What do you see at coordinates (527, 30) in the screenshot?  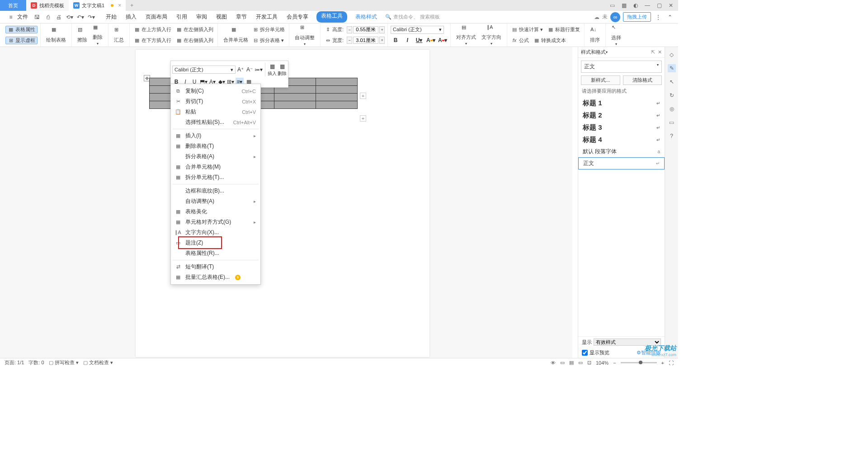 I see `quick-calc-button: ▤快速计算▾` at bounding box center [527, 30].